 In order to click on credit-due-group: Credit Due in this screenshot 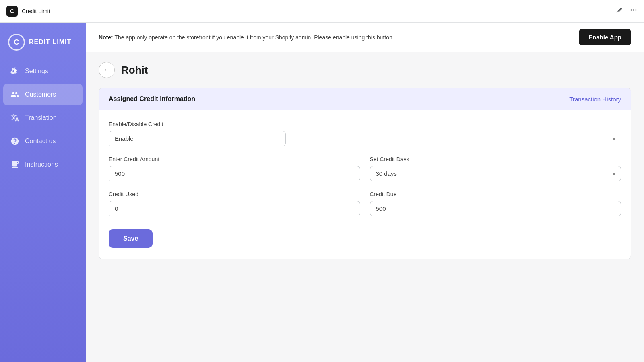, I will do `click(496, 204)`.